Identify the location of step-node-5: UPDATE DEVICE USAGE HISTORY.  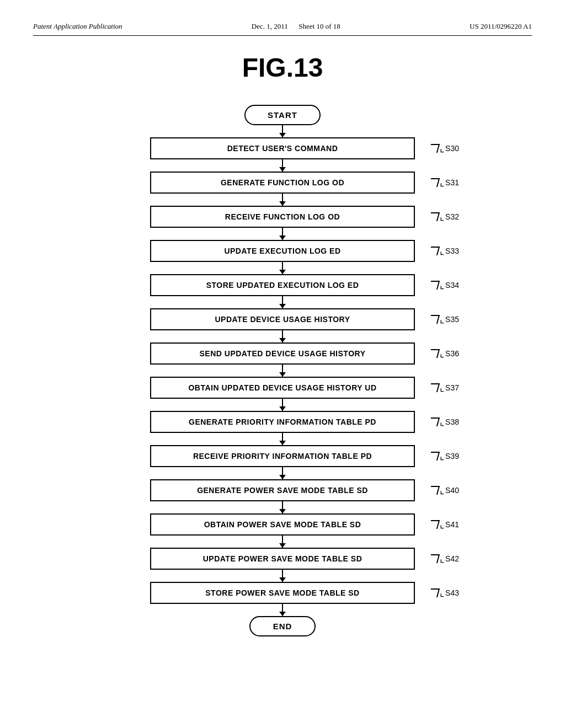
(282, 319).